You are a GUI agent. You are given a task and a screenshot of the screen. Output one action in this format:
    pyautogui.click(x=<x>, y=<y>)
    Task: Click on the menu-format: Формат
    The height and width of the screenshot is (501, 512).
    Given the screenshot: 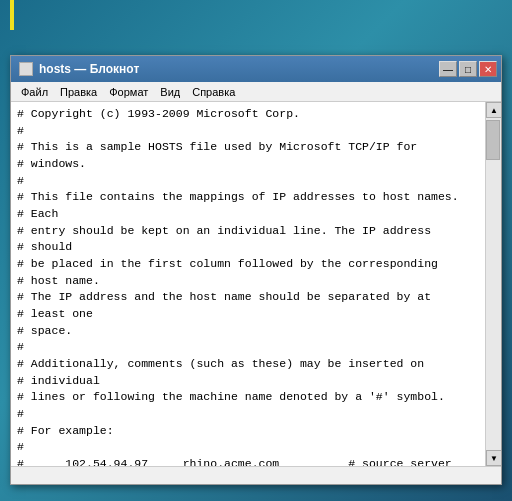 What is the action you would take?
    pyautogui.click(x=128, y=92)
    